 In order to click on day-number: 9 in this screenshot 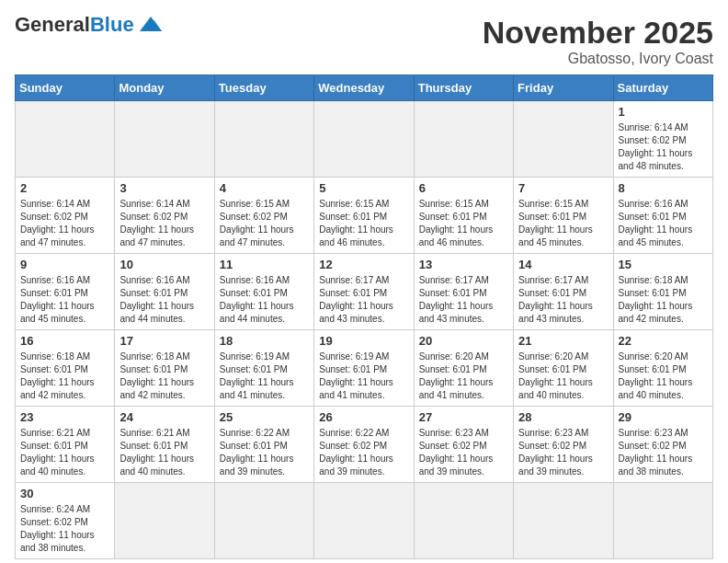, I will do `click(64, 265)`.